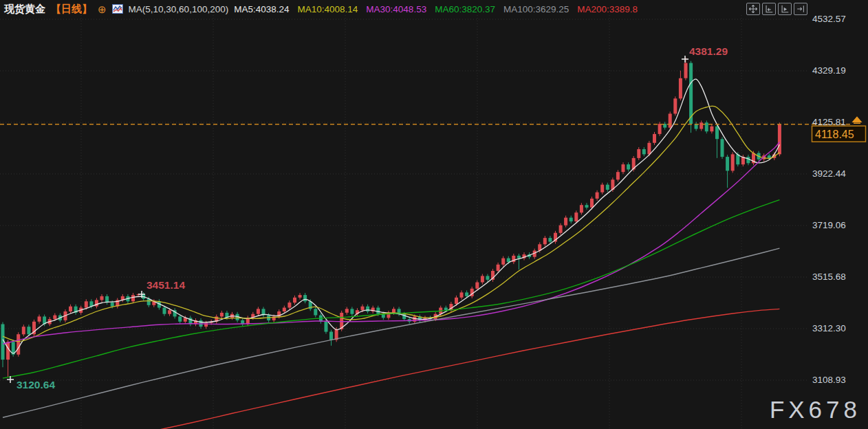 This screenshot has height=429, width=868. What do you see at coordinates (328, 10) in the screenshot?
I see `ma-value-label: MA10:4008.14` at bounding box center [328, 10].